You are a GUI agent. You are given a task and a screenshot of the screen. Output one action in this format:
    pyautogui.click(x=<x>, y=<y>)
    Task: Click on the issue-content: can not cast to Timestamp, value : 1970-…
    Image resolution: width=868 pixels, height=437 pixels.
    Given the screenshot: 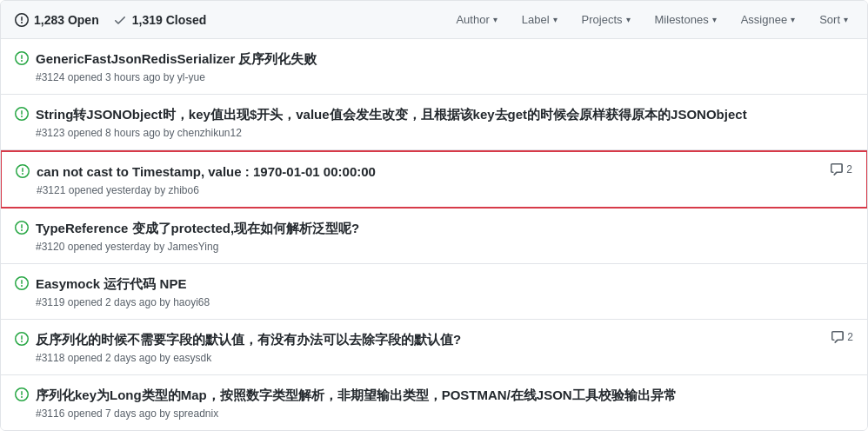 What is the action you would take?
    pyautogui.click(x=426, y=179)
    